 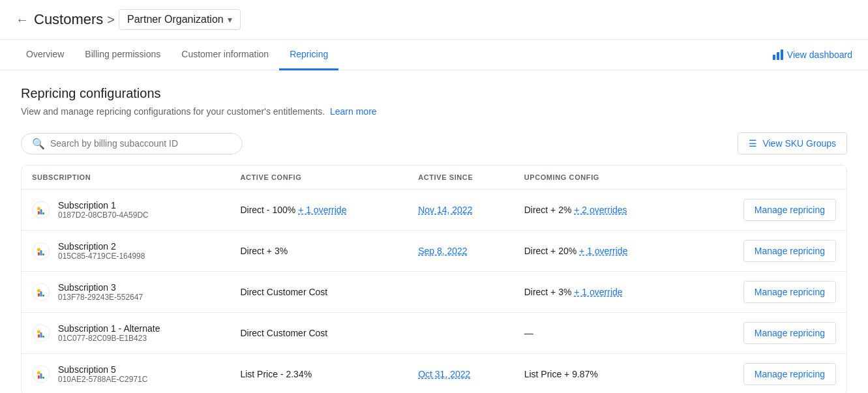 What do you see at coordinates (434, 20) in the screenshot?
I see `header: ← Customers > Partner Organization ▾` at bounding box center [434, 20].